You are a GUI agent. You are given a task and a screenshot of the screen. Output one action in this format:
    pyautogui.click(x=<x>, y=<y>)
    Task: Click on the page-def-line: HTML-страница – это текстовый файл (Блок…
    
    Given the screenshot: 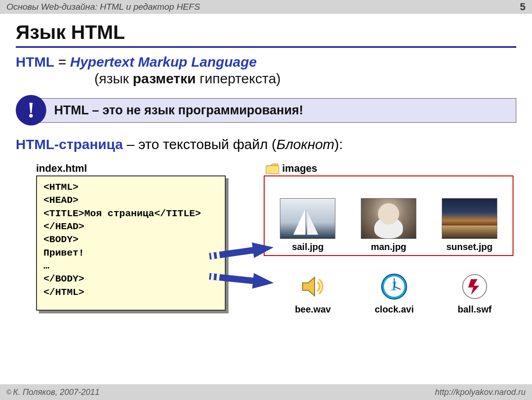 What is the action you would take?
    pyautogui.click(x=266, y=144)
    